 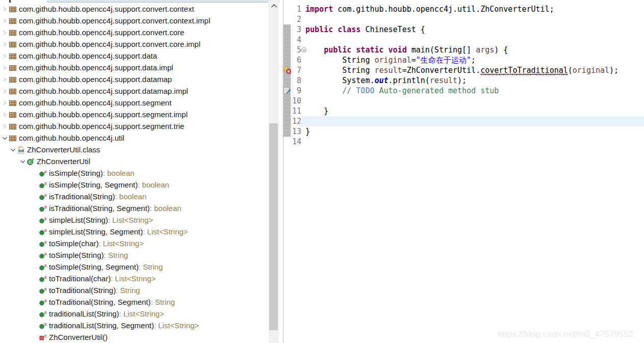 What do you see at coordinates (135, 314) in the screenshot?
I see `tree-item: StraditionalList(String) : List<String>` at bounding box center [135, 314].